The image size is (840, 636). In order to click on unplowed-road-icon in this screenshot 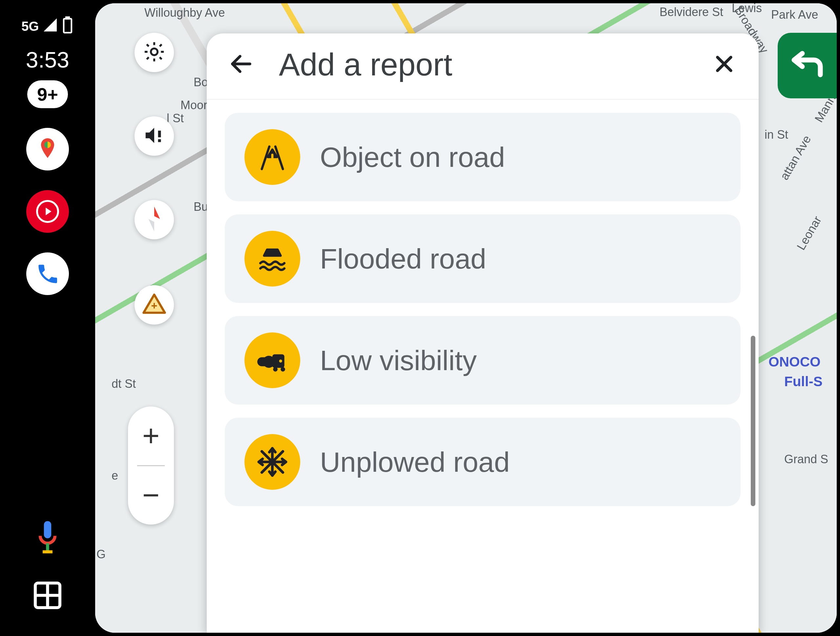, I will do `click(273, 462)`.